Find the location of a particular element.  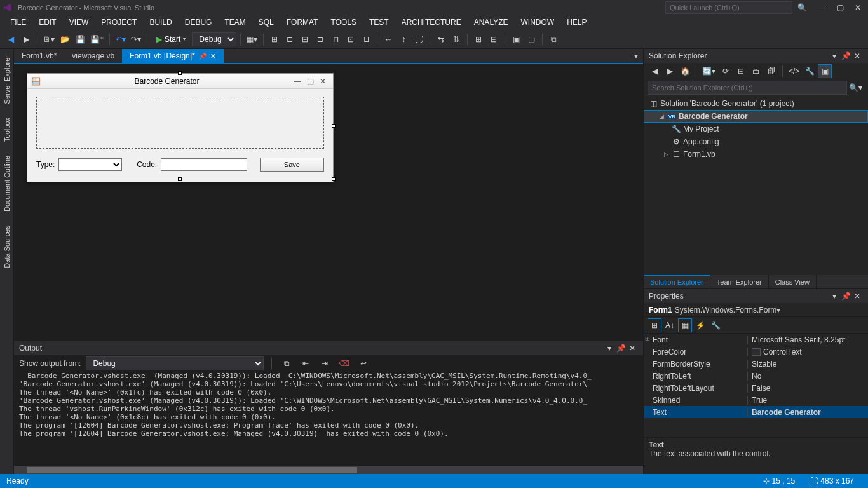

tree-solution-node: ◫ Solution 'Barcode Generator' (1 projec… is located at coordinates (756, 104).